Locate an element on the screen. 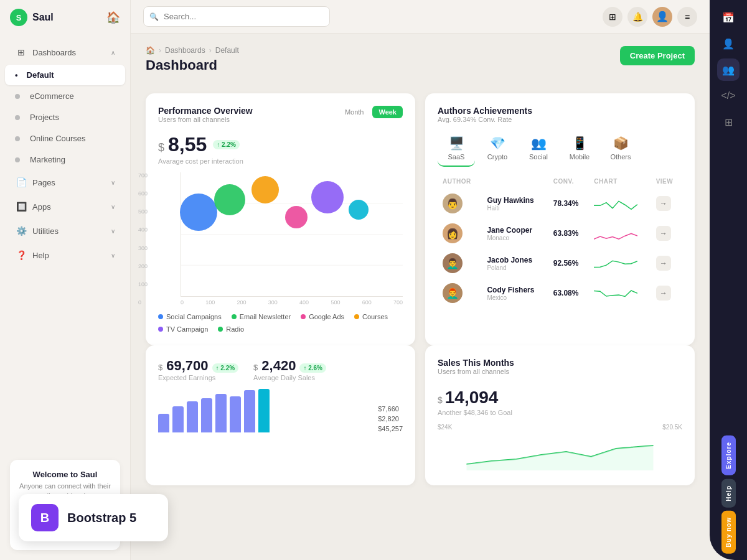 The height and width of the screenshot is (560, 747). sales-chart is located at coordinates (560, 452).